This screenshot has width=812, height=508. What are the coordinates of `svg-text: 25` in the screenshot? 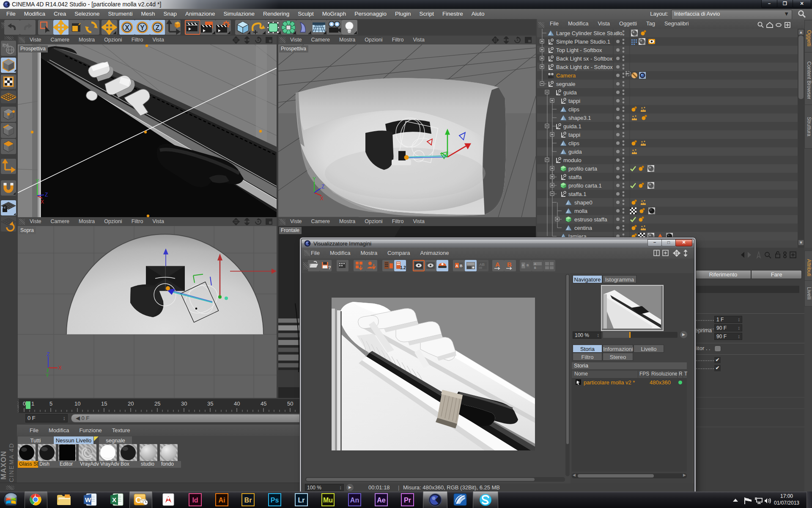 It's located at (157, 404).